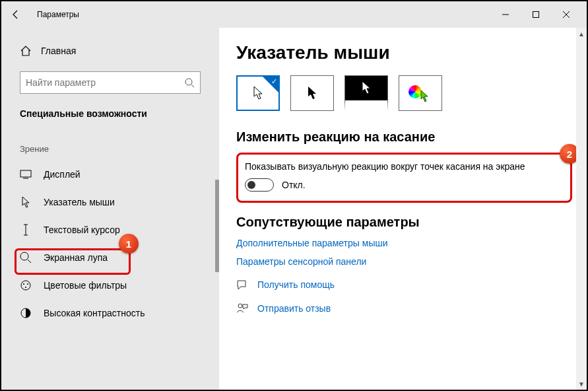  Describe the element at coordinates (404, 178) in the screenshot. I see `annotation-highlight-2: Показывать визуальную реакцию вокруг точ…` at that location.